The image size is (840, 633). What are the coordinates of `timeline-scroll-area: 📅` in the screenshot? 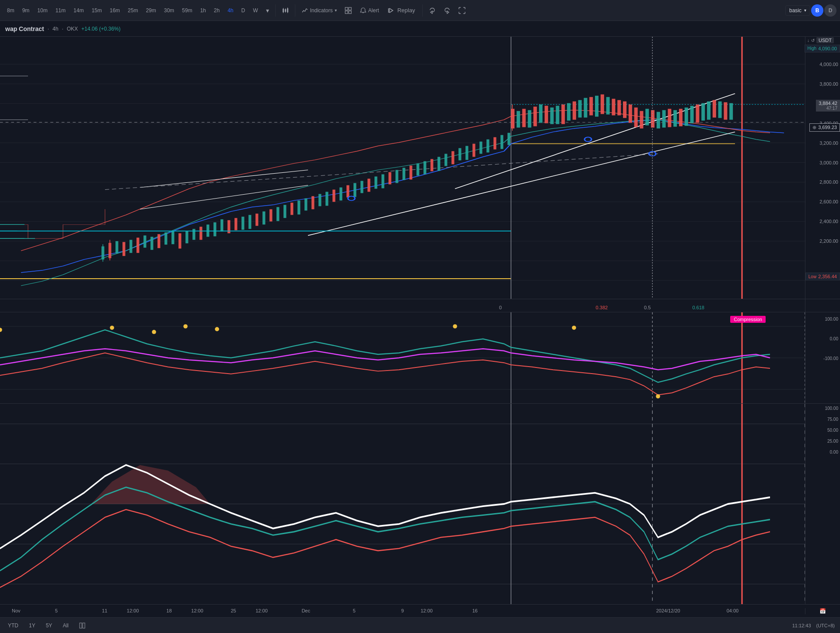 It's located at (822, 611).